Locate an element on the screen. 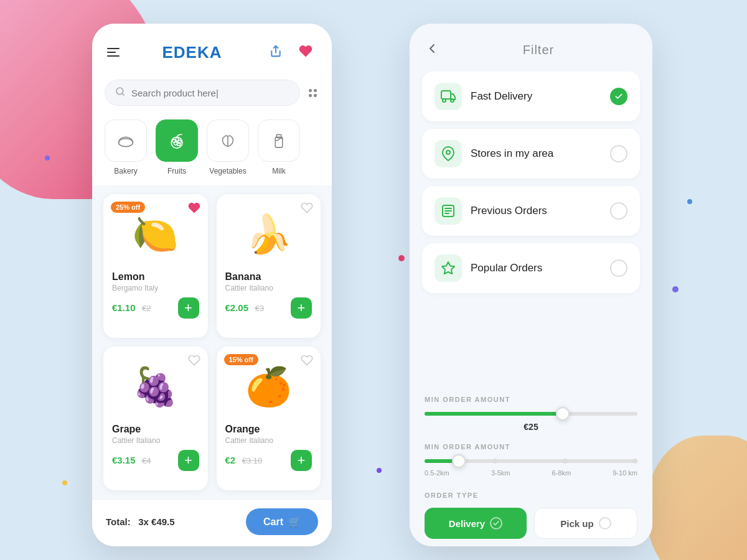 This screenshot has height=560, width=747. add-to-cart-grape: + is located at coordinates (189, 460).